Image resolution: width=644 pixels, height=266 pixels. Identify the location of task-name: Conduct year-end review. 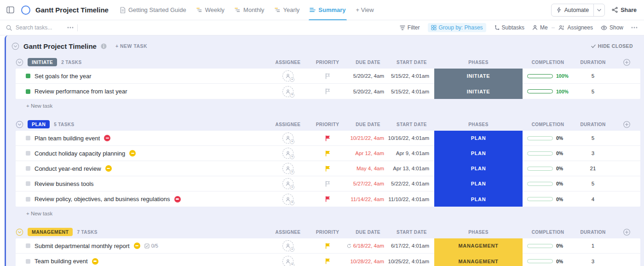
(68, 168).